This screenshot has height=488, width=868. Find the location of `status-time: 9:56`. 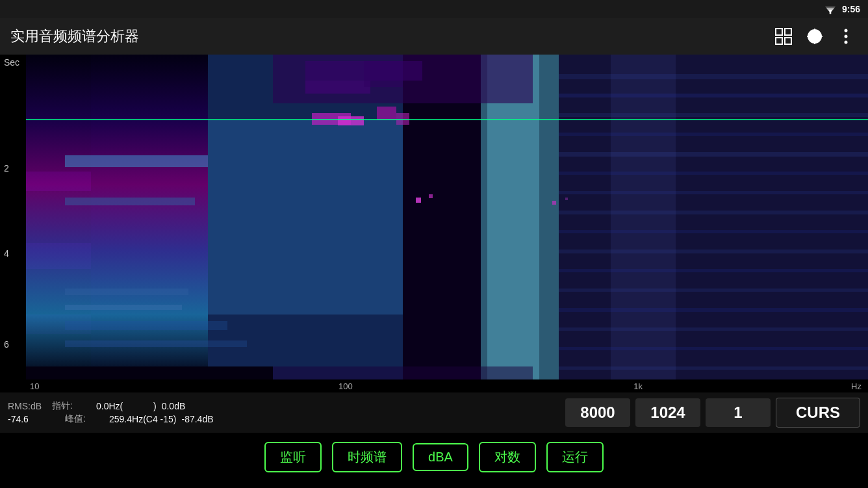

status-time: 9:56 is located at coordinates (851, 9).